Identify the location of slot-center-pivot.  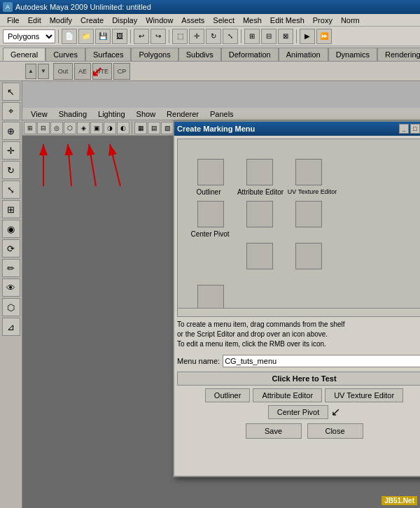
(211, 214).